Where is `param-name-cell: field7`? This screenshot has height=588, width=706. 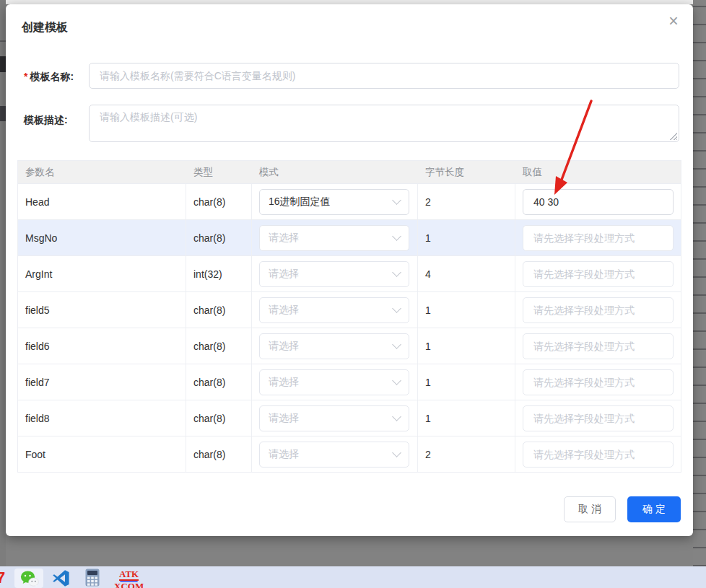 param-name-cell: field7 is located at coordinates (103, 382).